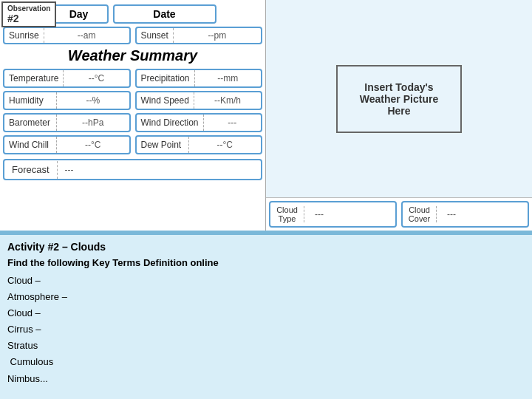 This screenshot has height=399, width=532. Describe the element at coordinates (30, 123) in the screenshot. I see `barometer-label: Barometer` at that location.